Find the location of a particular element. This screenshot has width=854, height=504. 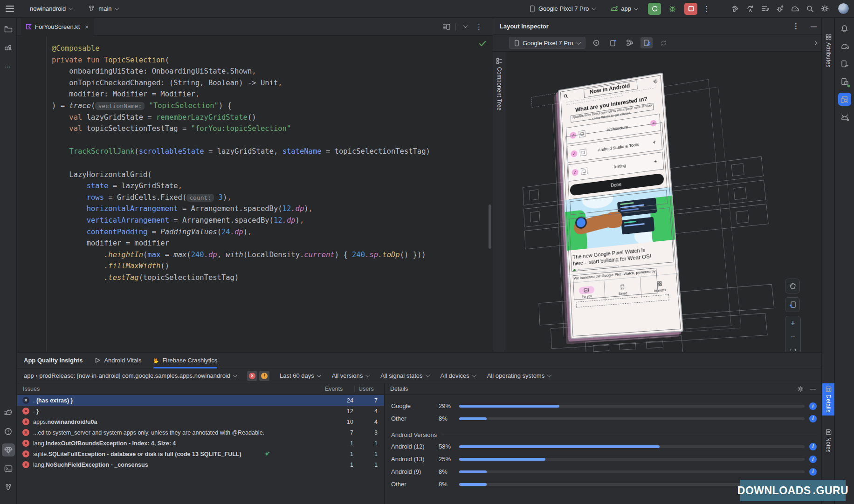

col-events: Events is located at coordinates (337, 389).